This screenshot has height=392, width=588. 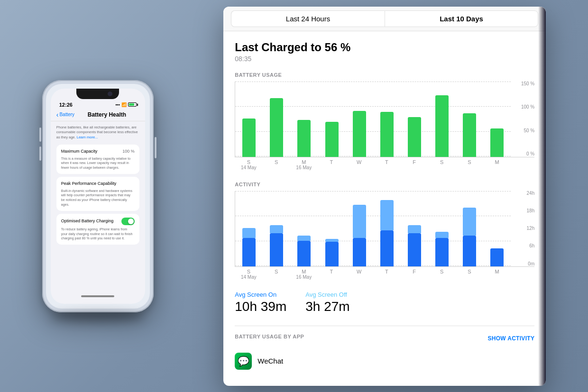 I want to click on max-capacity-desc: This is a measure of battery capacity re…, so click(x=98, y=163).